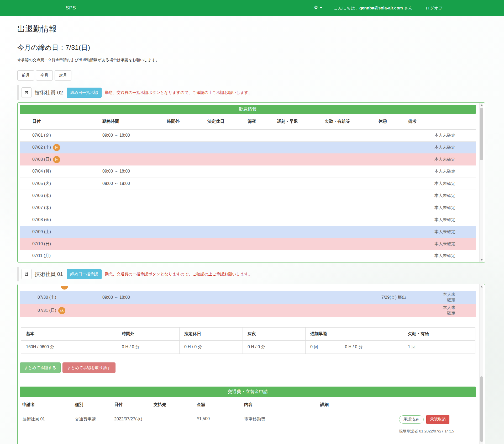 This screenshot has height=444, width=504. I want to click on bulk-action-buttons: まとめて承認する まとめて承認を取り消す, so click(252, 368).